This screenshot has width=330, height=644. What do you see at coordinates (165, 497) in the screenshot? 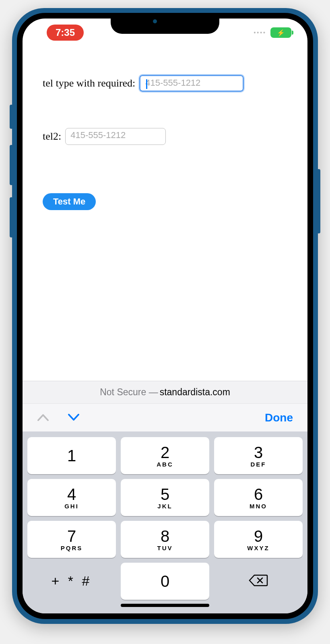
I see `keypad-5: 5JKL` at bounding box center [165, 497].